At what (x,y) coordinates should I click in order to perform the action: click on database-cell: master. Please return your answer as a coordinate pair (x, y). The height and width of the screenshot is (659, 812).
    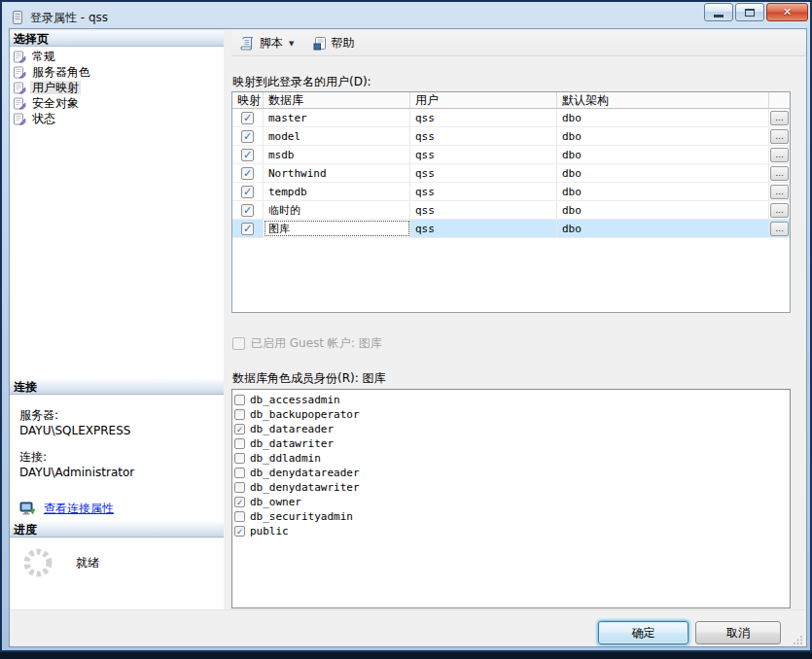
    Looking at the image, I should click on (336, 118).